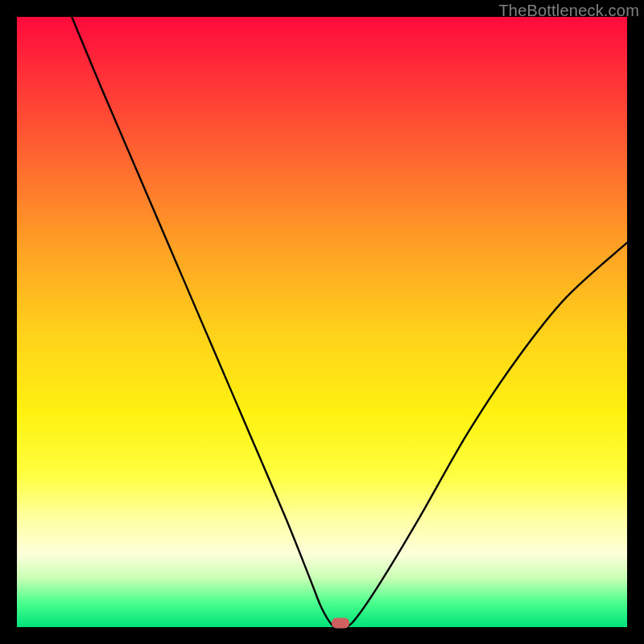  What do you see at coordinates (568, 11) in the screenshot?
I see `attribution-text: TheBottleneck.com` at bounding box center [568, 11].